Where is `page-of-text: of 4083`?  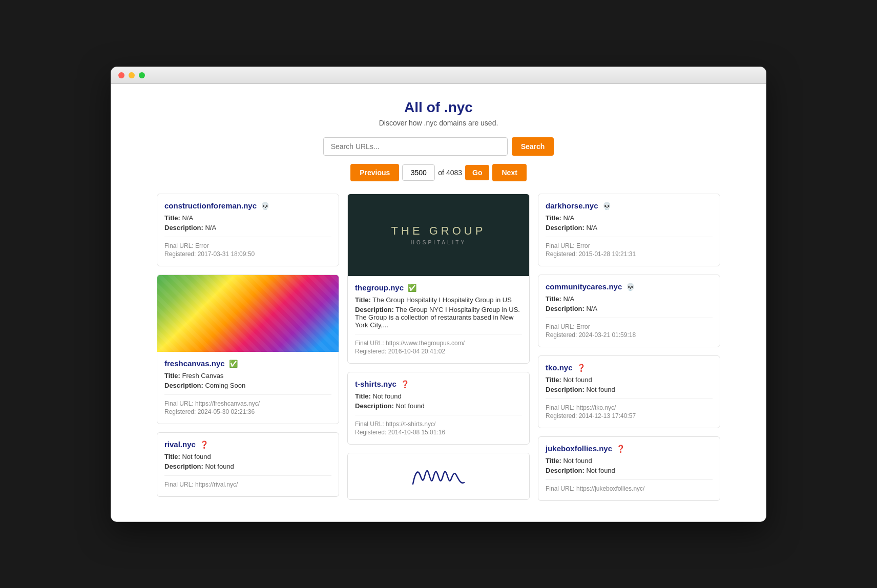 page-of-text: of 4083 is located at coordinates (450, 173).